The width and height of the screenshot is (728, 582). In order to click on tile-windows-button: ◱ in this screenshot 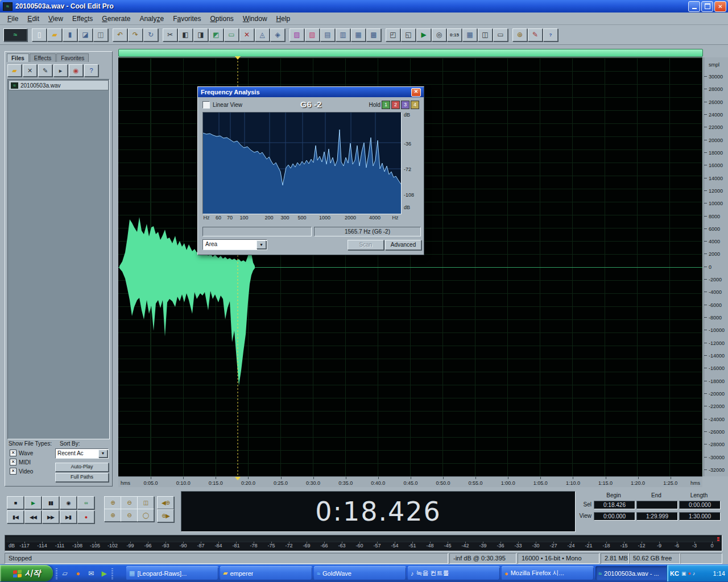, I will do `click(408, 35)`.